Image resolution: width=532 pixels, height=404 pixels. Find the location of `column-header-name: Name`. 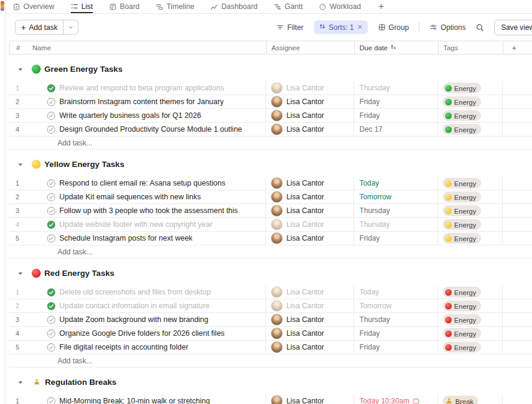

column-header-name: Name is located at coordinates (147, 48).